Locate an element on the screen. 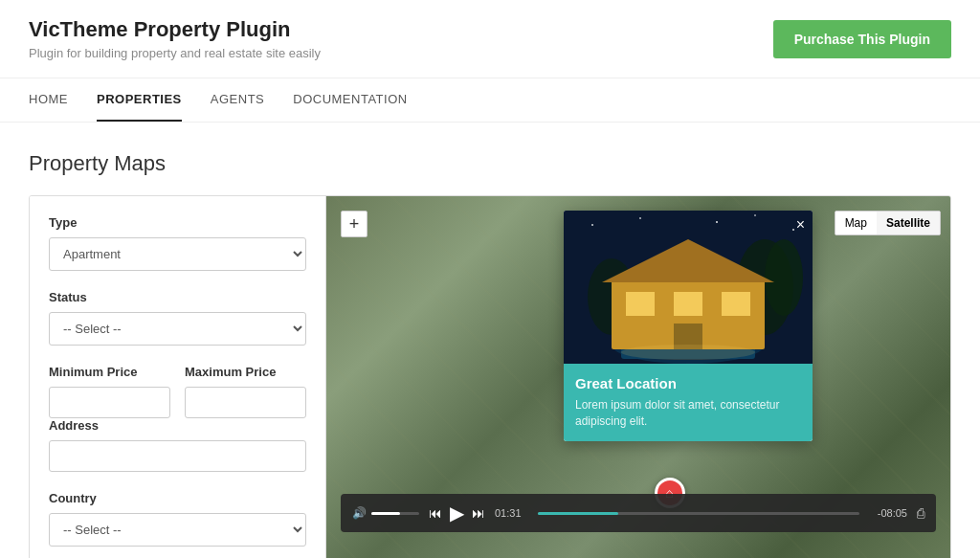 The height and width of the screenshot is (558, 980). max-price-input is located at coordinates (245, 402).